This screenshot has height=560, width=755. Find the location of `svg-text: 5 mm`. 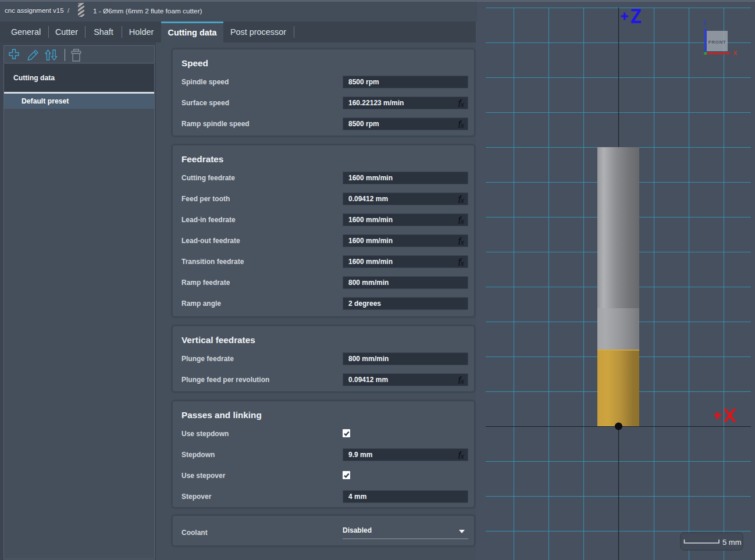

svg-text: 5 mm is located at coordinates (732, 542).